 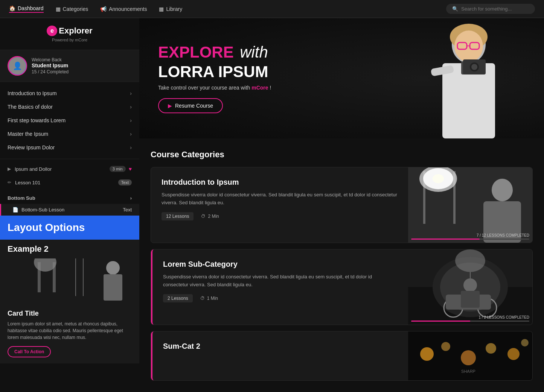 I want to click on svg-text: SHARP, so click(x=468, y=371).